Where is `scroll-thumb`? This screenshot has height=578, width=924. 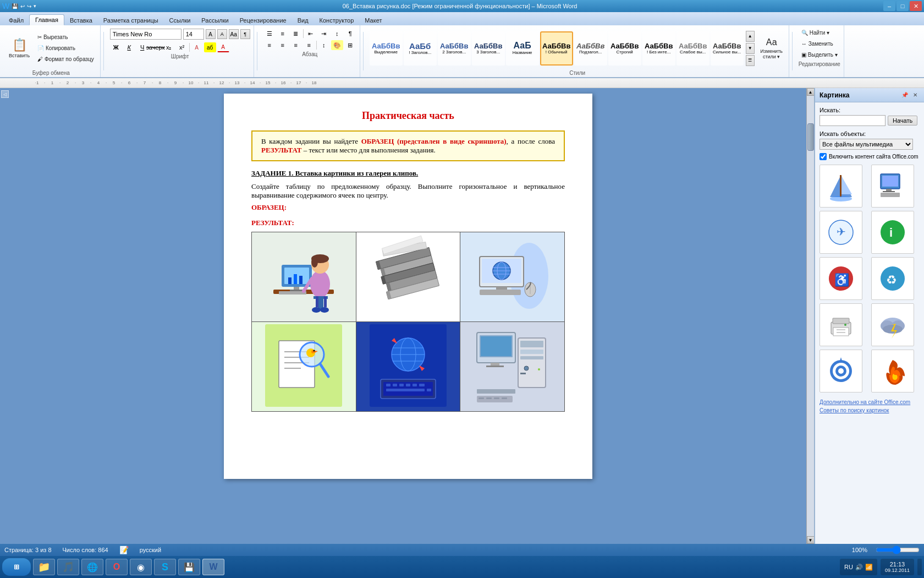 scroll-thumb is located at coordinates (811, 137).